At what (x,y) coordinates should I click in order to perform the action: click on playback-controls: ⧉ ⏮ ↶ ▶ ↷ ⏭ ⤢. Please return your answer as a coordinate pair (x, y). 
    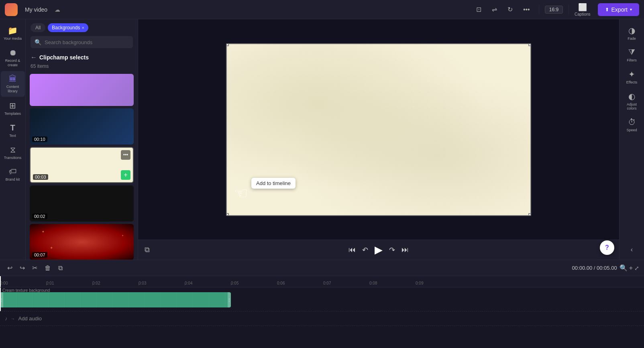
    Looking at the image, I should click on (379, 250).